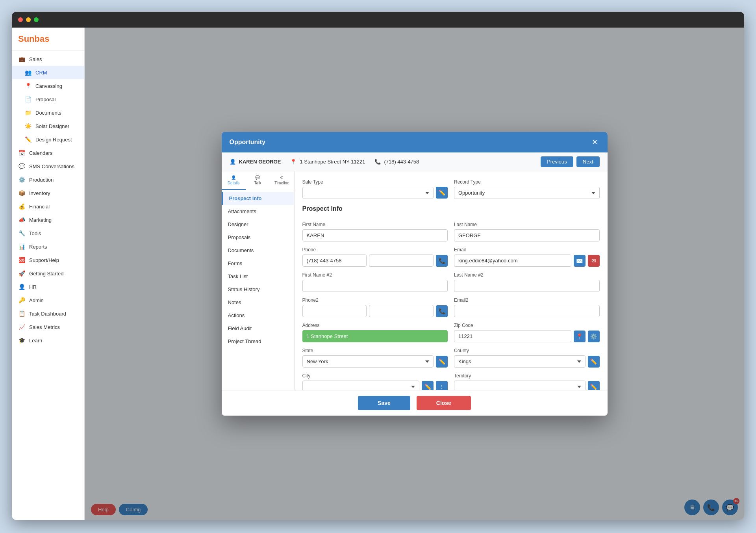 This screenshot has height=533, width=756. I want to click on address-input, so click(375, 336).